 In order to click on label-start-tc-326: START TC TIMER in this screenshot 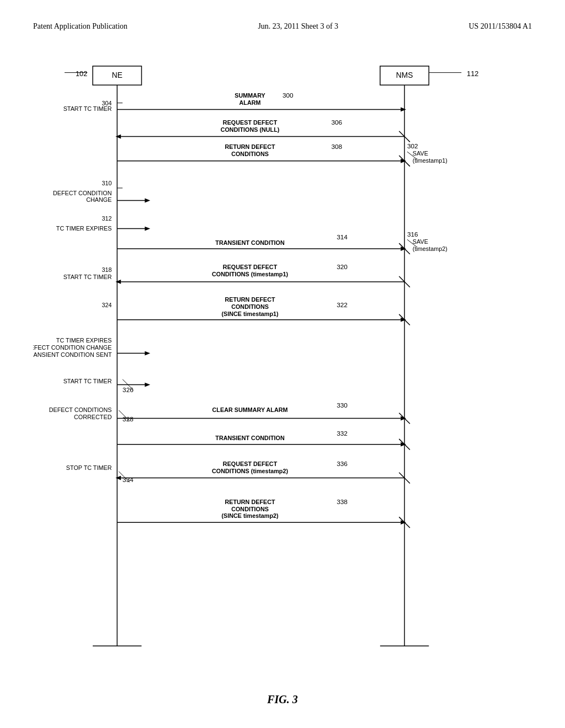, I will do `click(88, 381)`.